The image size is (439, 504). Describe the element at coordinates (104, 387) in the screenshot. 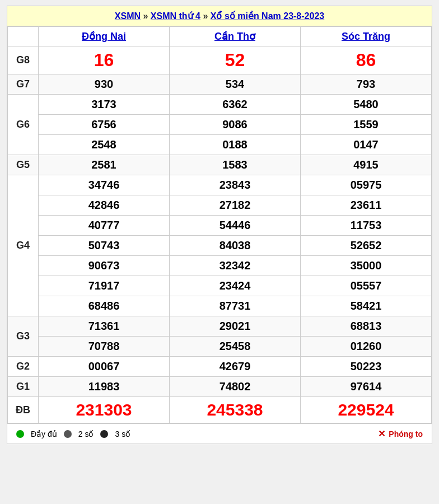

I see `g1-v1: 11983` at that location.